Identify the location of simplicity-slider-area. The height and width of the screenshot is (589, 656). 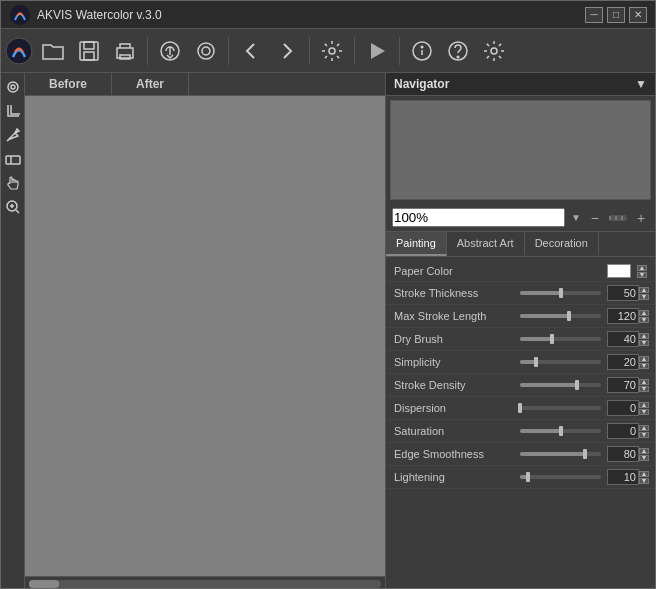
(560, 362).